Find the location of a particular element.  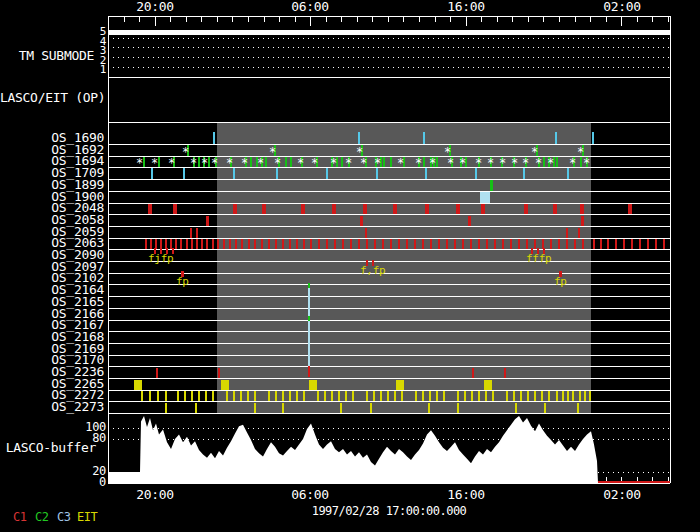

submode-scale-label: 3 is located at coordinates (53, 51).